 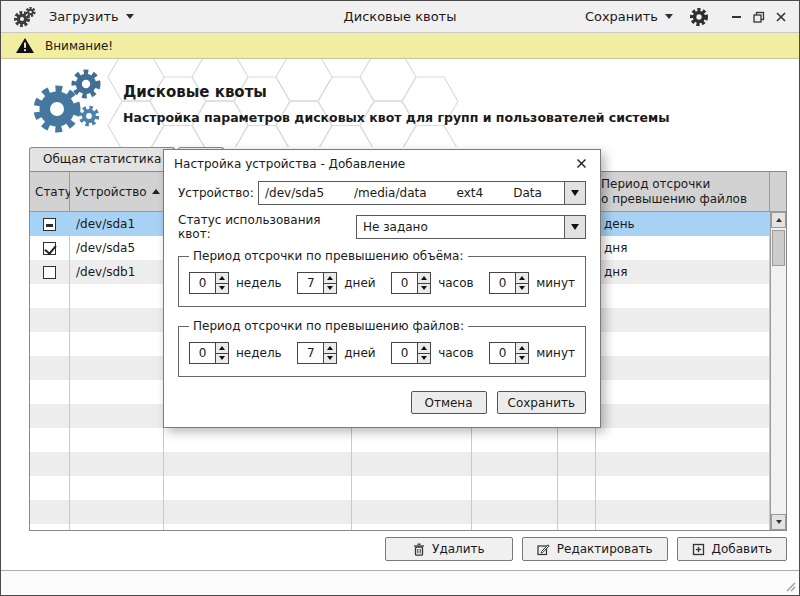 What do you see at coordinates (683, 224) in the screenshot?
I see `table-cell-grace: день` at bounding box center [683, 224].